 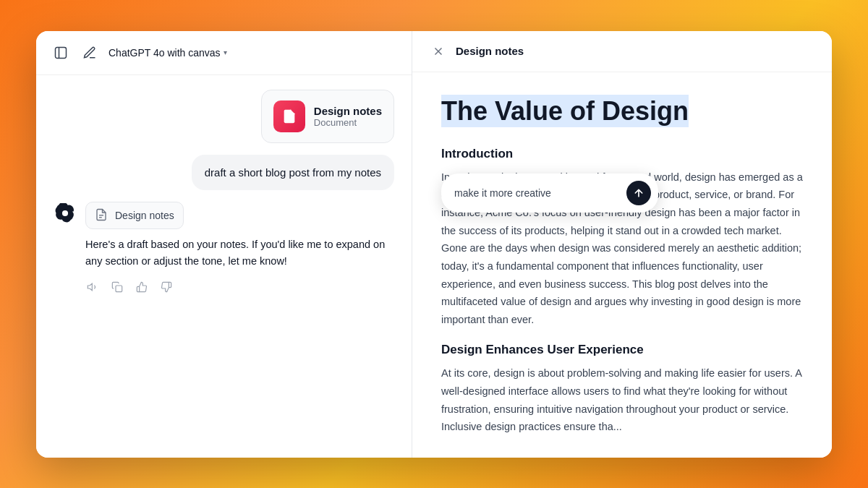 What do you see at coordinates (224, 248) in the screenshot?
I see `ai-response: Design notes Here's a draft based on you…` at bounding box center [224, 248].